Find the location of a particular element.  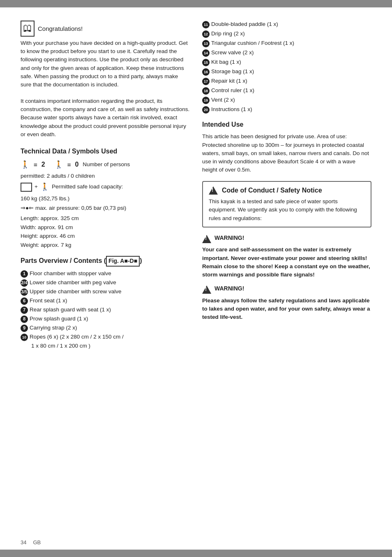

code-of-conduct-text: This kayak is a tested and safe piece of… is located at coordinates (287, 210).